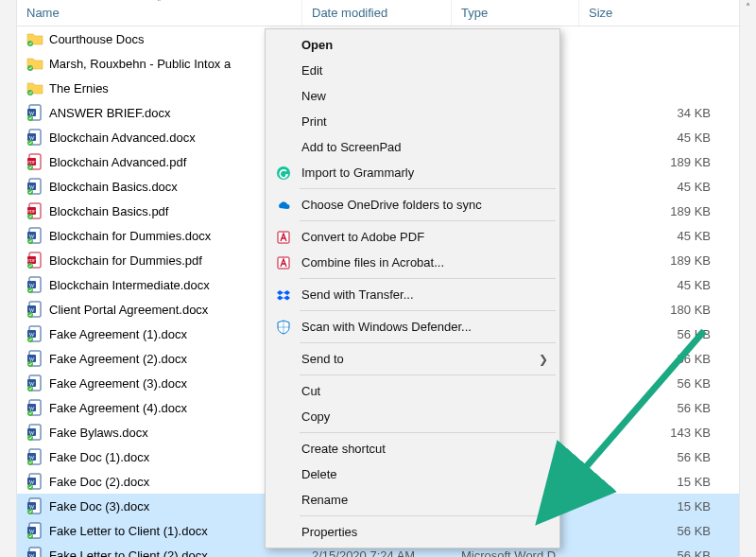 This screenshot has height=557, width=756. I want to click on menu-item-open: Open, so click(412, 45).